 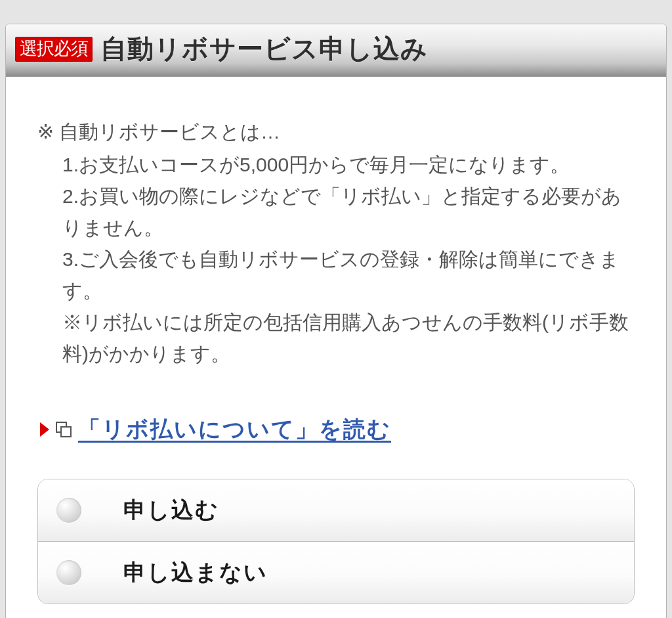 I want to click on read-about-revo-link-row: 「リボ払いについて」を読む, so click(x=336, y=430).